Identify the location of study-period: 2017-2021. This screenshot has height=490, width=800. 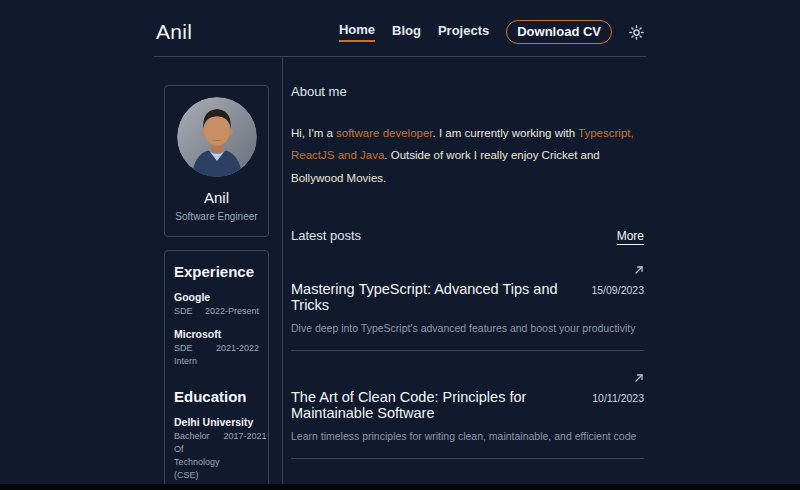
(246, 456).